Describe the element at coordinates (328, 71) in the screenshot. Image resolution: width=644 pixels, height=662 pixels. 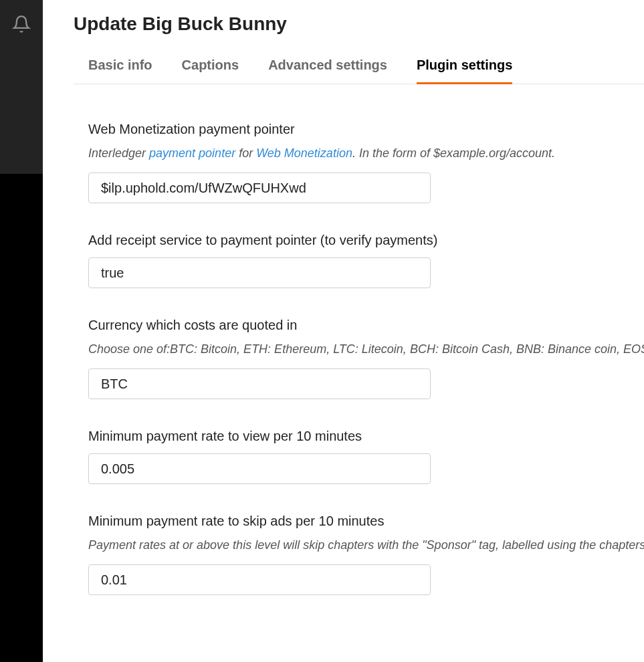
I see `tab-advanced-settings: Advanced settings` at that location.